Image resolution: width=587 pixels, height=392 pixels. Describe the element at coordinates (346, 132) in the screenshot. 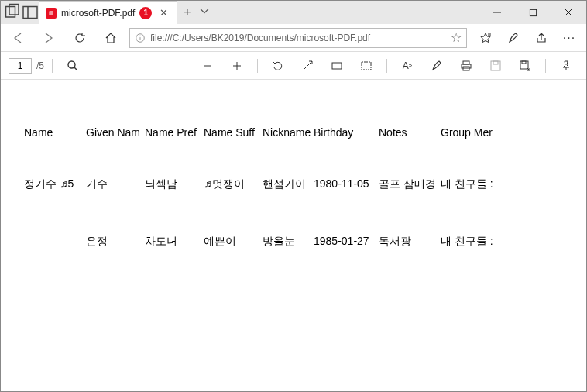

I see `col-header: Birthday` at that location.